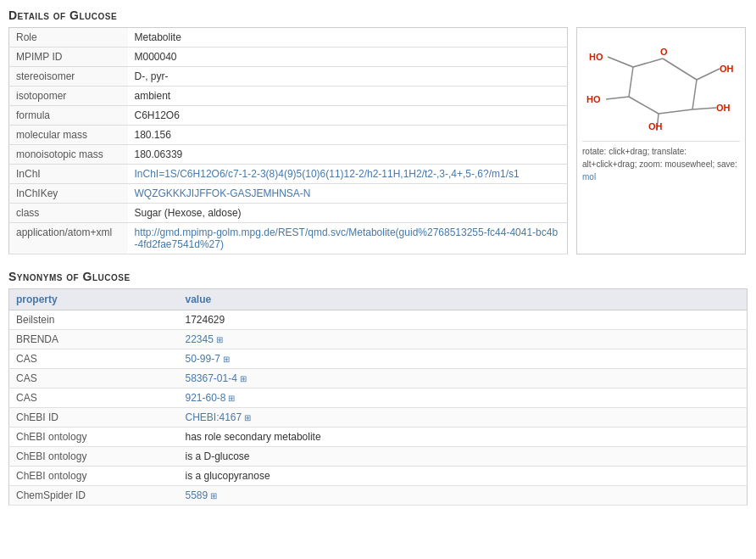 This screenshot has height=559, width=756. Describe the element at coordinates (378, 399) in the screenshot. I see `synonyms-row: CAS921-60-8 ⊞` at that location.